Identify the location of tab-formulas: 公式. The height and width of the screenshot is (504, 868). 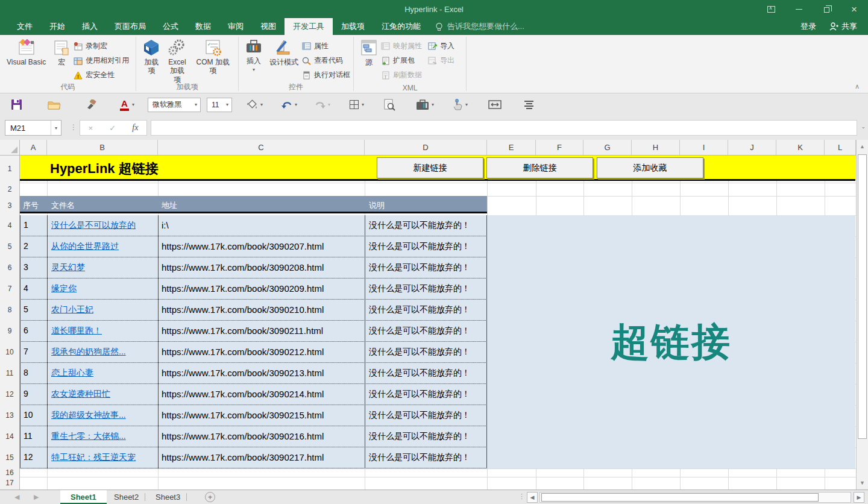
(171, 27).